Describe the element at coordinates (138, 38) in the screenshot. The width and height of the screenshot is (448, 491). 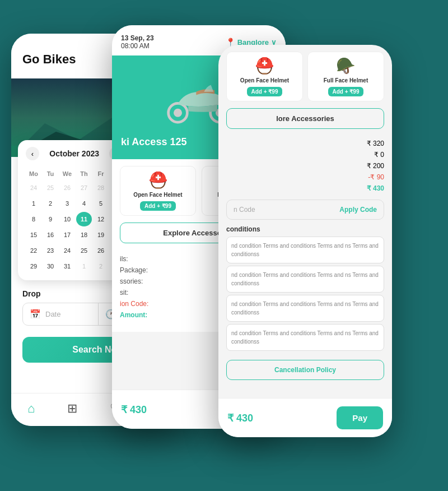
I see `date-text: 13 Sep, 23` at that location.